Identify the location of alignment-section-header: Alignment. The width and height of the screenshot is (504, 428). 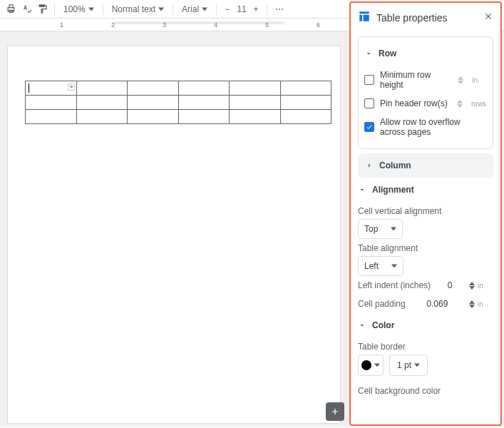
(426, 190).